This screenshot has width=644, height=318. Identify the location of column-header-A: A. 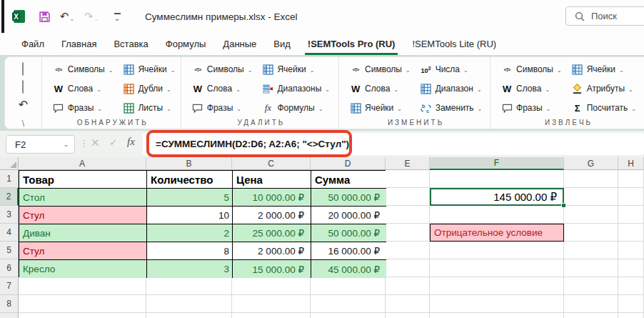
(83, 164).